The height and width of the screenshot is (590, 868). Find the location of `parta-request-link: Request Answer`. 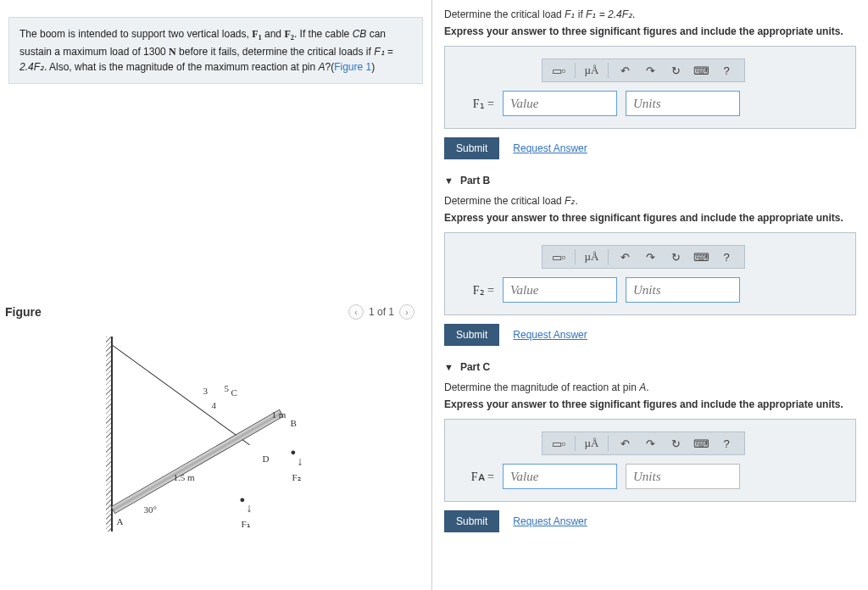

parta-request-link: Request Answer is located at coordinates (549, 148).